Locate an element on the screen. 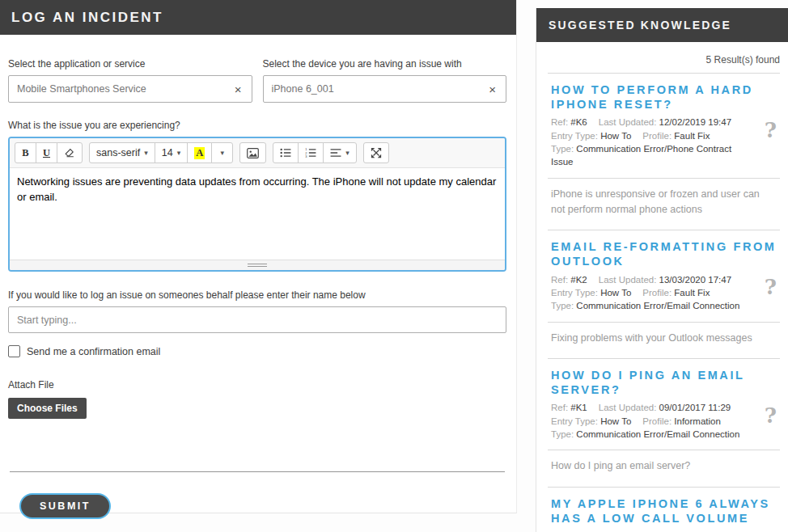 The height and width of the screenshot is (532, 788). knowledge-item: MY APPLE IPHONE 6 ALWAYS HAS A LOW CALL … is located at coordinates (665, 514).